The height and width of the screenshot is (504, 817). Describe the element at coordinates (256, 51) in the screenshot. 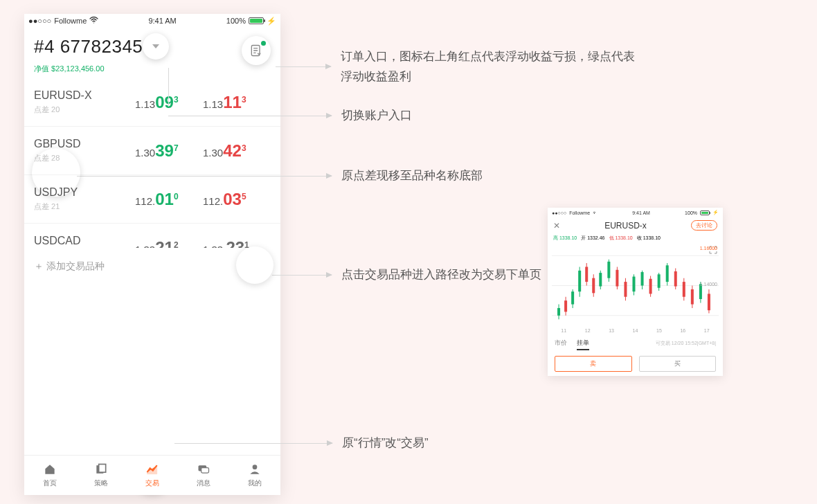

I see `orders-button` at that location.